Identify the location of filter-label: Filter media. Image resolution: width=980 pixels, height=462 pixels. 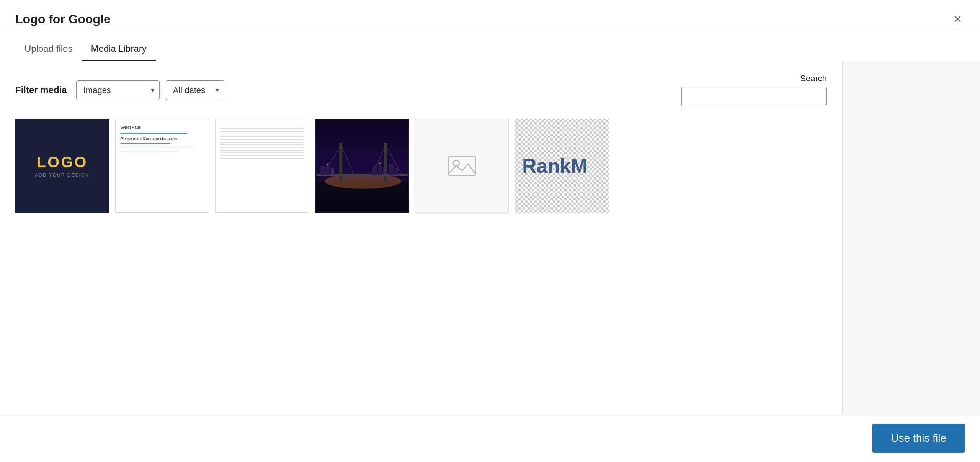
(41, 90).